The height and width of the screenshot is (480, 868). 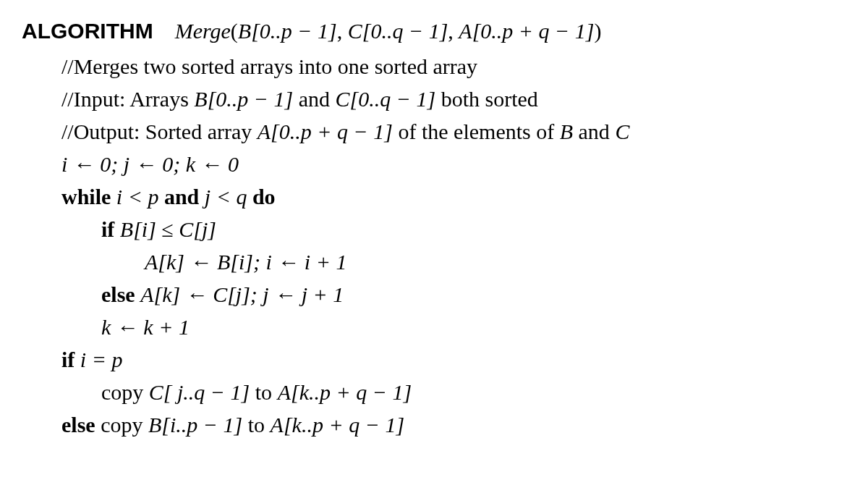 I want to click on comment-description: //Merges two sorted arrays into one sort…, so click(x=434, y=67).